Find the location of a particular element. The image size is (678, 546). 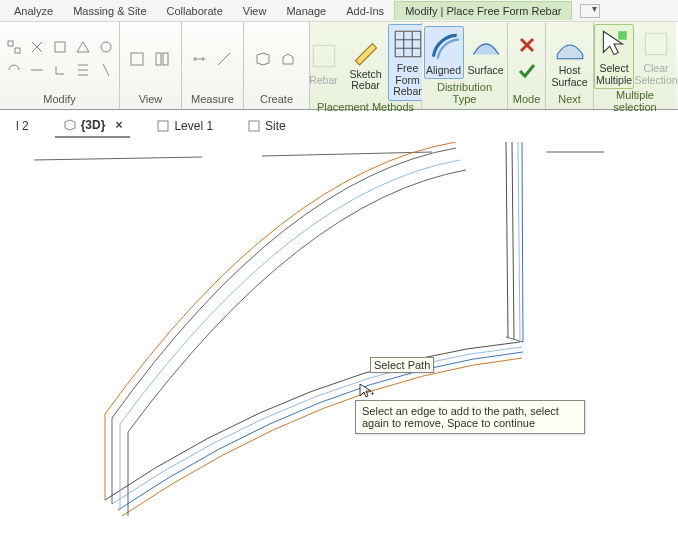

surface-button: Surface is located at coordinates (486, 53).